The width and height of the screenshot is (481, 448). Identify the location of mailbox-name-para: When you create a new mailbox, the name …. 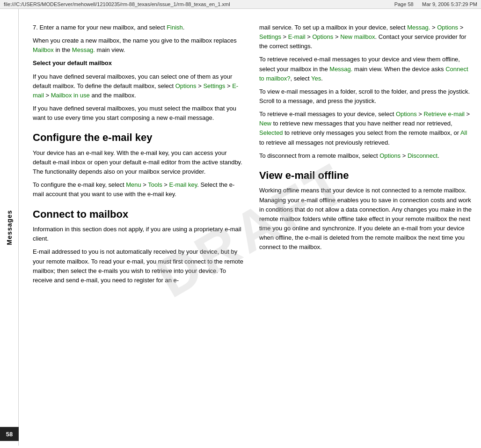
(139, 45).